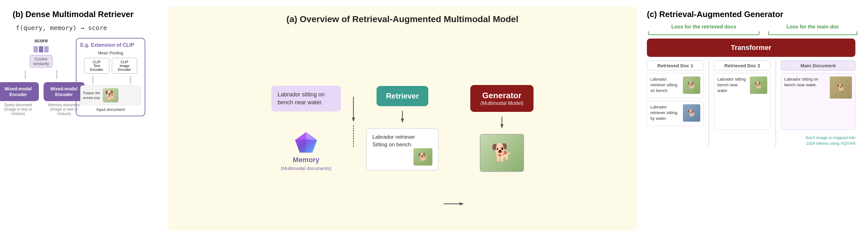  What do you see at coordinates (675, 113) in the screenshot?
I see `doc1-content-2: Labrador retriever sitting by water. 🐕` at bounding box center [675, 113].